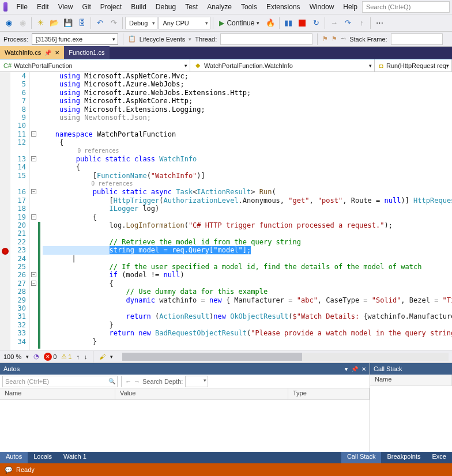 This screenshot has width=452, height=476. What do you see at coordinates (329, 394) in the screenshot?
I see `col-type: Type` at bounding box center [329, 394].